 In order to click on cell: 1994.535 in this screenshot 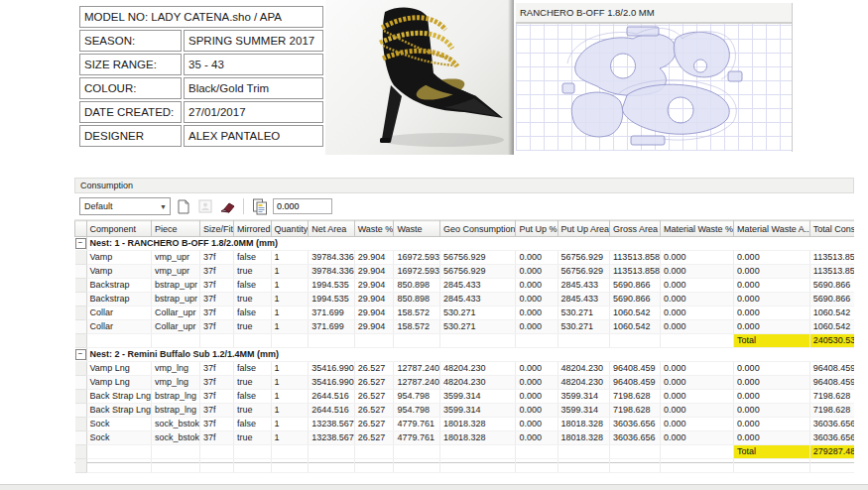, I will do `click(331, 286)`.